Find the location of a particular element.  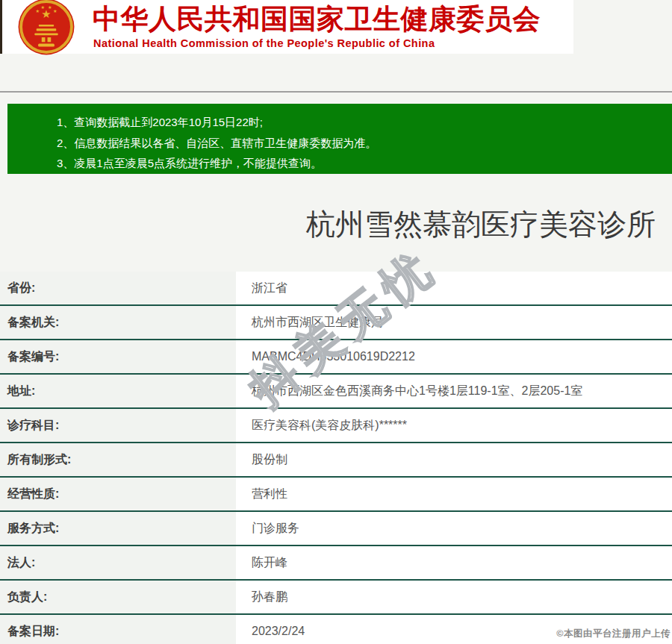

field-value: 杭州市西湖区金色西溪商务中心1号楼1层119-1室、2层205-1室 is located at coordinates (454, 391).